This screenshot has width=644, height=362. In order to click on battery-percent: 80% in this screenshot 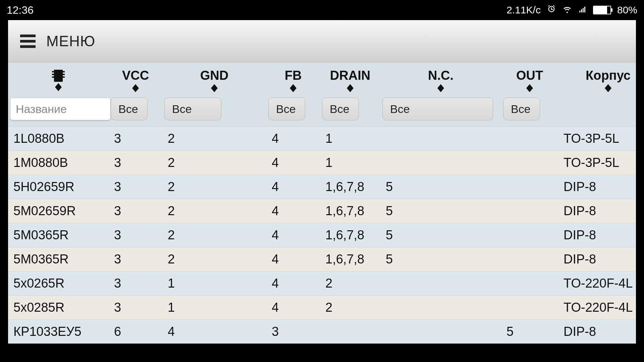, I will do `click(627, 10)`.